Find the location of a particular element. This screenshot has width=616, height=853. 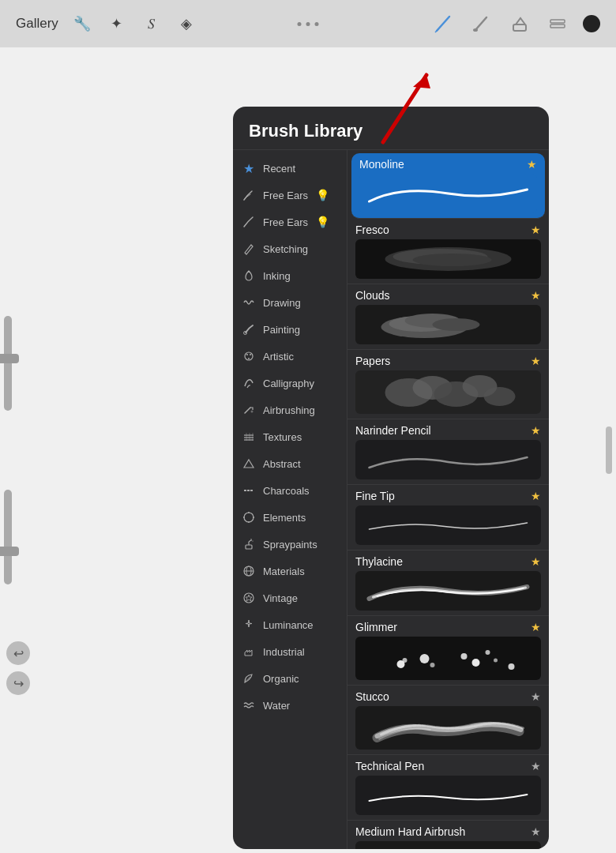

top-bar: Gallery 🔧 ✦ 𝑆 ◈ is located at coordinates (308, 24).